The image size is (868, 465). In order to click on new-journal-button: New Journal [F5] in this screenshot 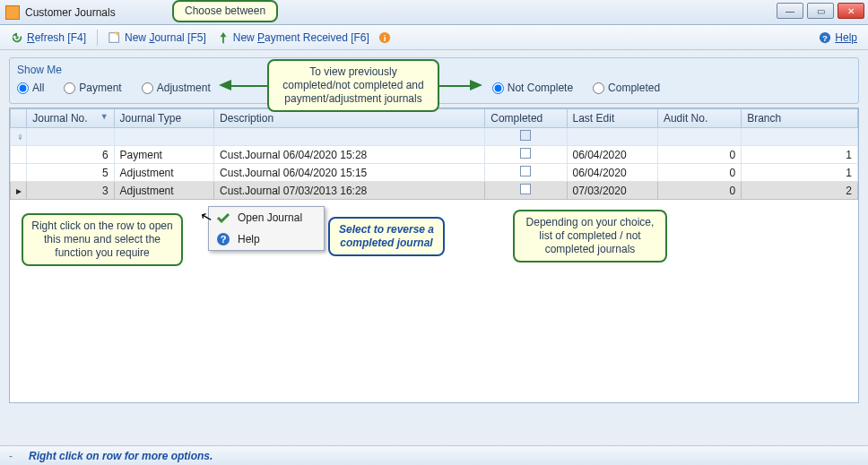, I will do `click(158, 38)`.